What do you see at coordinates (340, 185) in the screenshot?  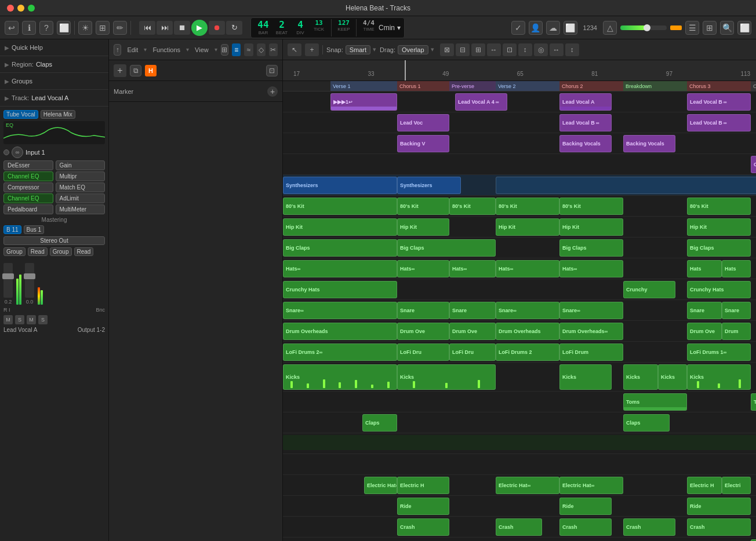 I see `clip-synth-1: Synthesizers` at bounding box center [340, 185].